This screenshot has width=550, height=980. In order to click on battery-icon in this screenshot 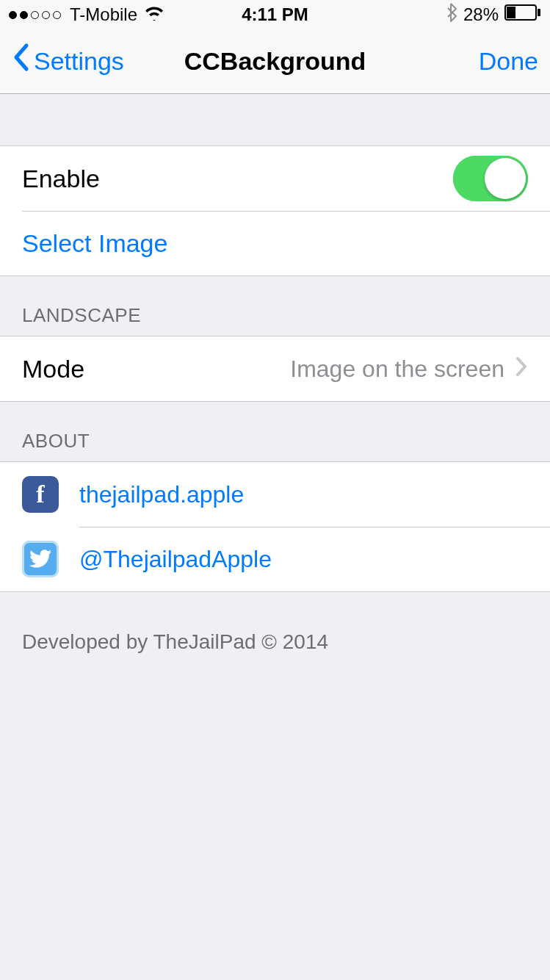, I will do `click(523, 15)`.